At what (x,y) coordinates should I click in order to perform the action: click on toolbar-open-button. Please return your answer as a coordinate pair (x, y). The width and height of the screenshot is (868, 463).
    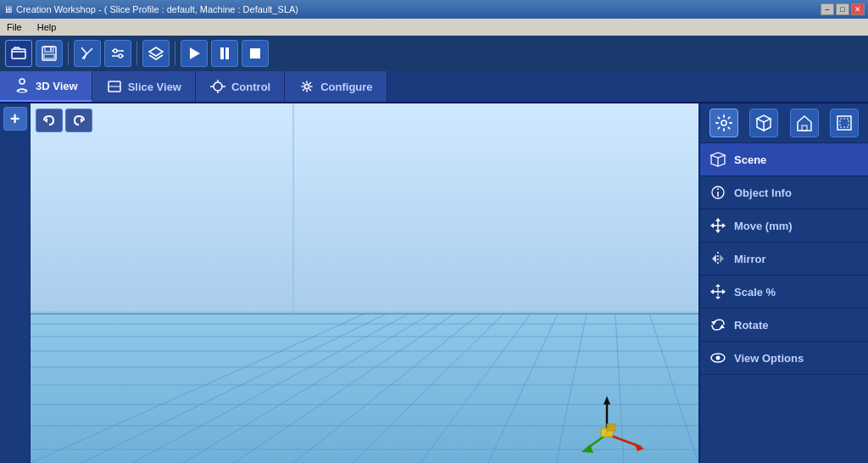
    Looking at the image, I should click on (19, 53).